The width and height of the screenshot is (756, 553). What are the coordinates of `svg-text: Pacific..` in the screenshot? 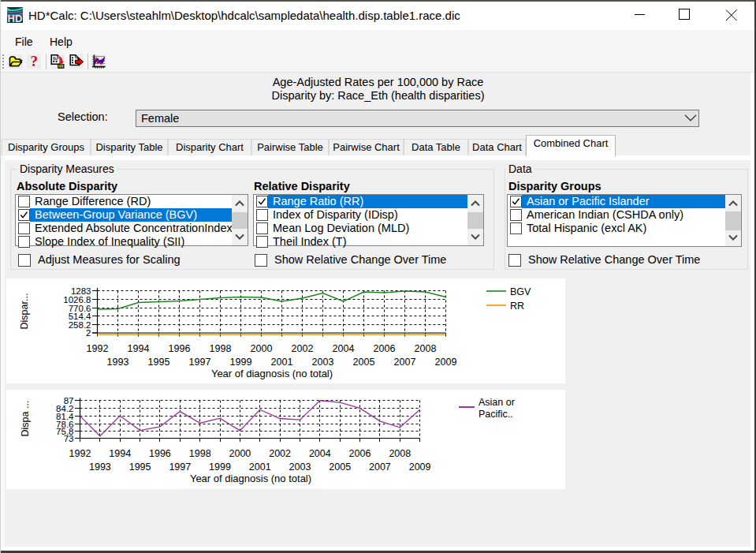 It's located at (496, 414).